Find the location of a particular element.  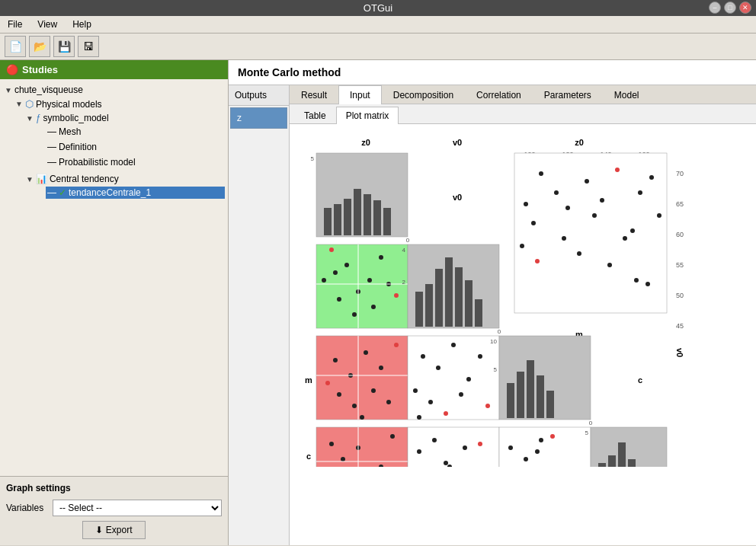

svg-text: 4 is located at coordinates (404, 250).